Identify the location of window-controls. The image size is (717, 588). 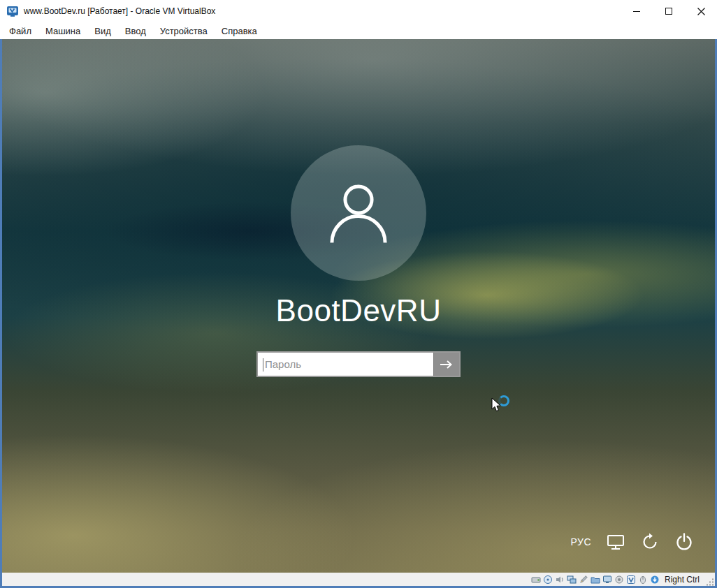
(669, 11).